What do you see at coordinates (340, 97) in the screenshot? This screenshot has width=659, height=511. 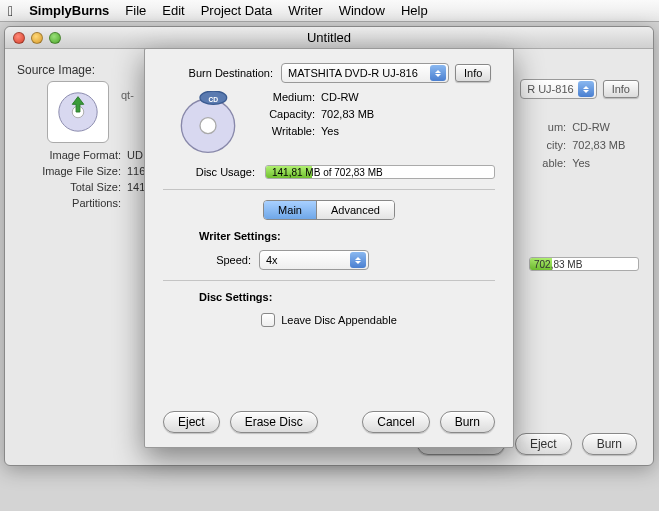 I see `medium-value: CD-RW` at bounding box center [340, 97].